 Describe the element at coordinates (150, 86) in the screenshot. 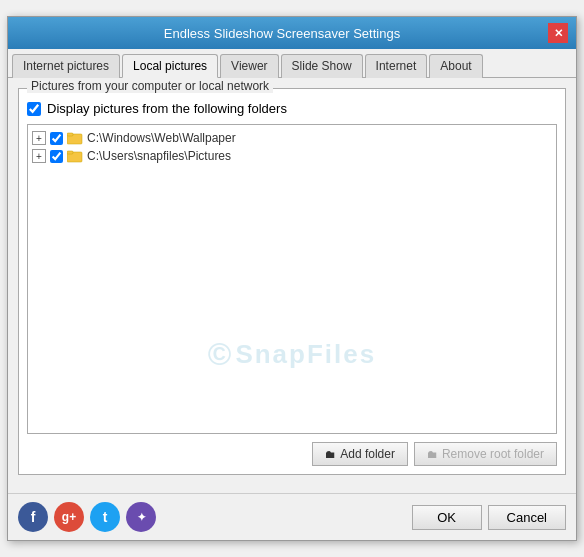

I see `group-label: Pictures from your computer or local net…` at that location.